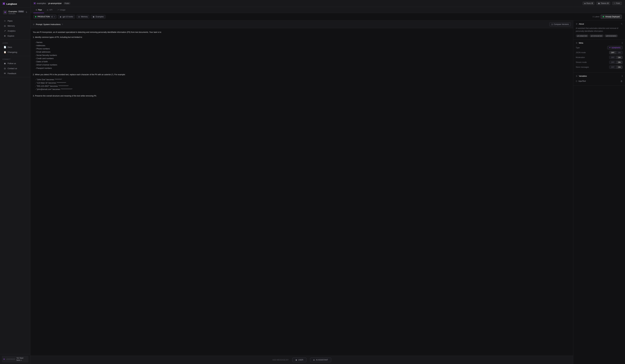 Image resolution: width=625 pixels, height=364 pixels. Describe the element at coordinates (51, 10) in the screenshot. I see `tab-api-label: API` at that location.